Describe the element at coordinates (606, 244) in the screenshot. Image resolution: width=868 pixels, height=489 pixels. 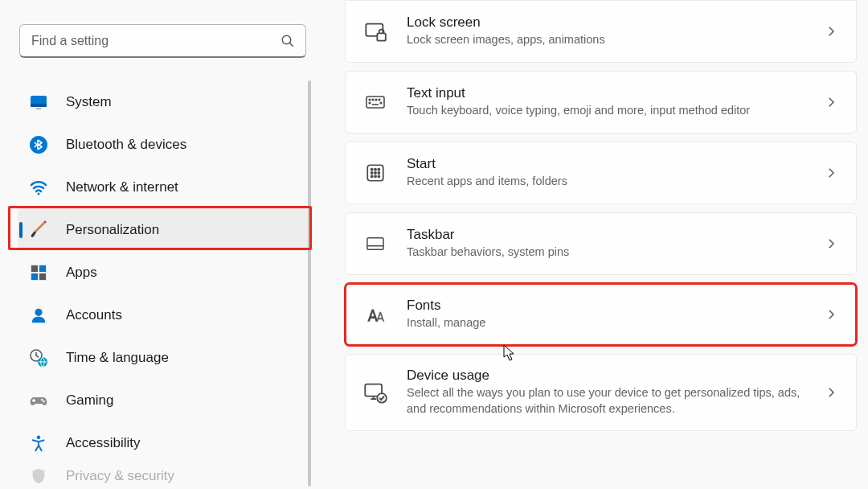
I see `card-text: Taskbar Taskbar behaviors, system pins` at that location.